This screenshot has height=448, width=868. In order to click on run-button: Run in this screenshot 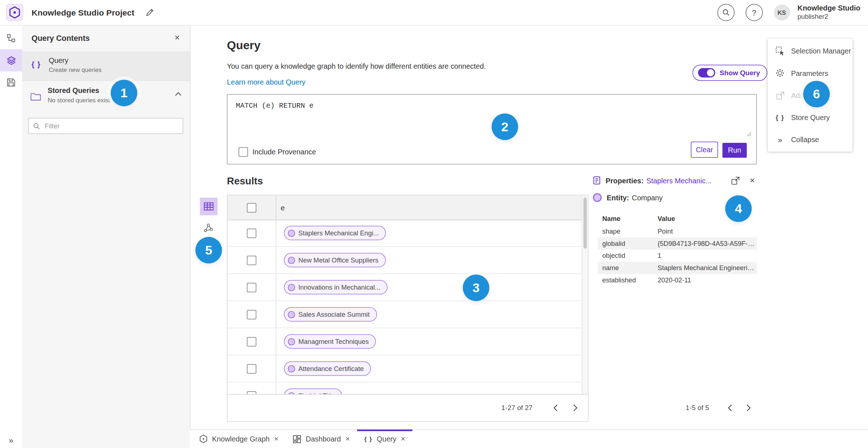, I will do `click(734, 150)`.